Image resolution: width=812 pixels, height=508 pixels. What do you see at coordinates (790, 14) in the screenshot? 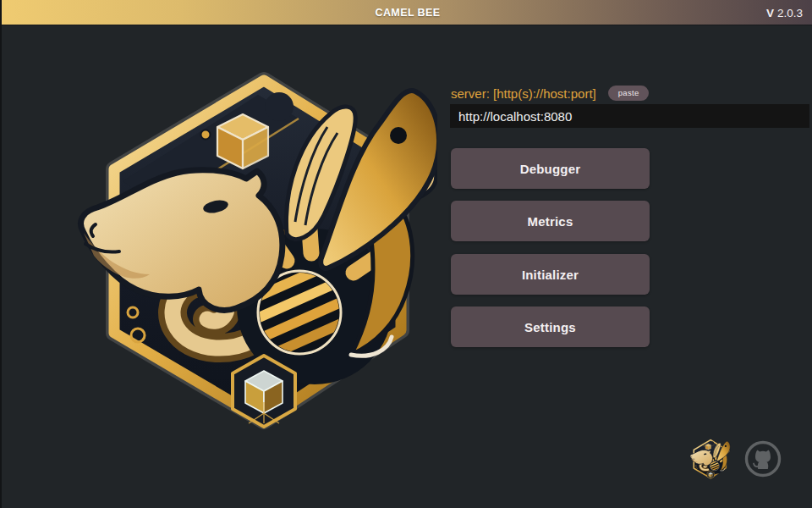
I see `version-number: 2.0.3` at bounding box center [790, 14].